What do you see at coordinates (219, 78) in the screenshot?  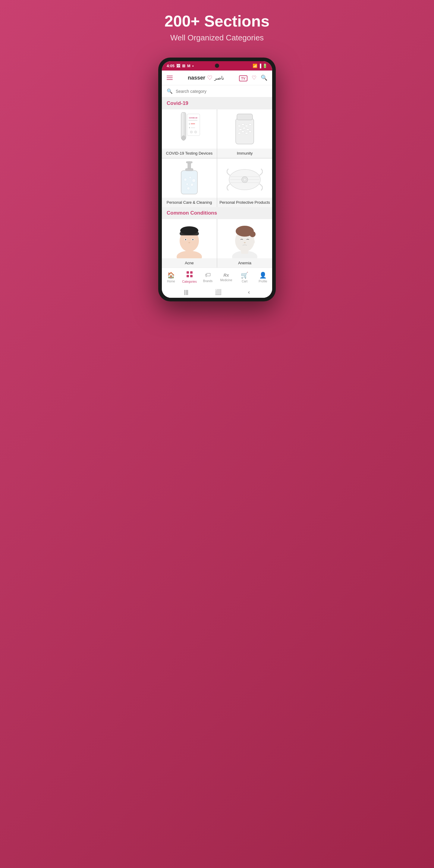 I see `logo-arabic: ناصر` at bounding box center [219, 78].